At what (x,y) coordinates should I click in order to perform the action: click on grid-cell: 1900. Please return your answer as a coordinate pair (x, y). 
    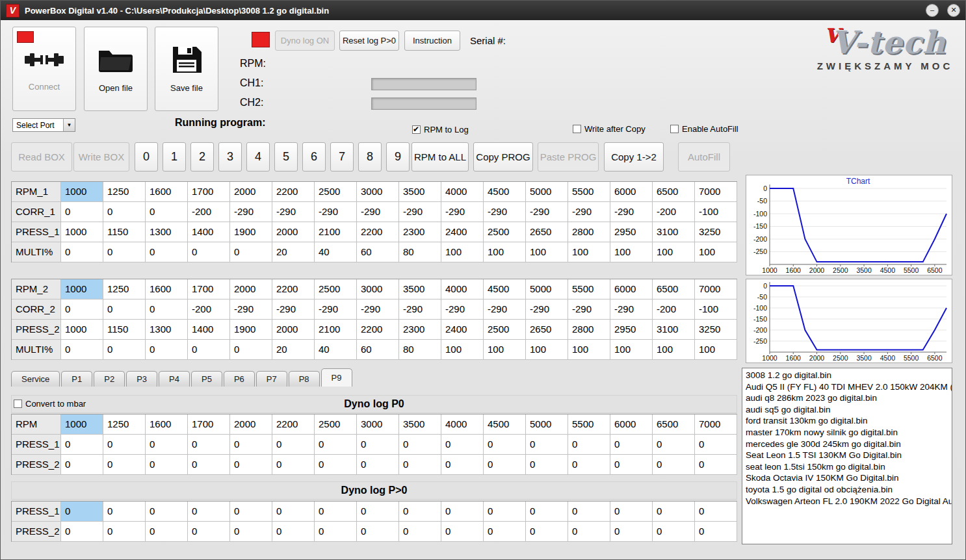
    Looking at the image, I should click on (251, 330).